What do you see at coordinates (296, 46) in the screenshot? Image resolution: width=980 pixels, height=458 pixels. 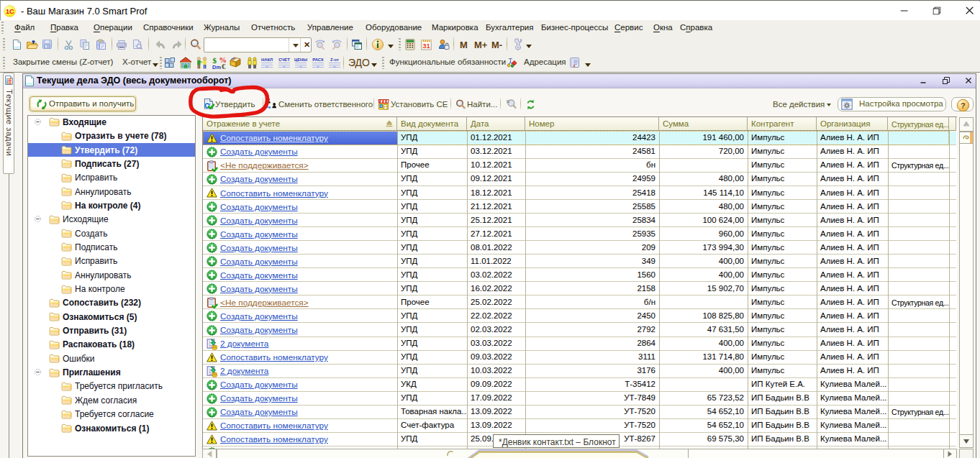 I see `combo-dropdown-icon` at bounding box center [296, 46].